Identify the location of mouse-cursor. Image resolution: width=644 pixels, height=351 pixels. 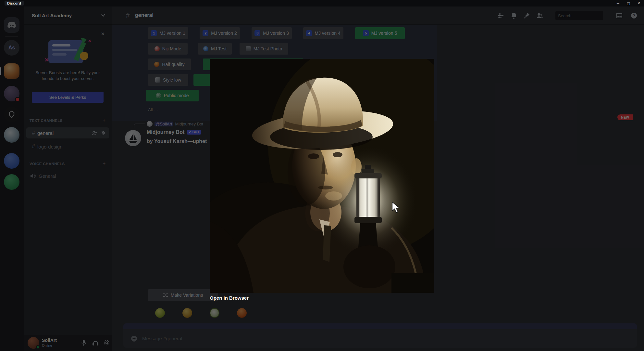
(396, 208).